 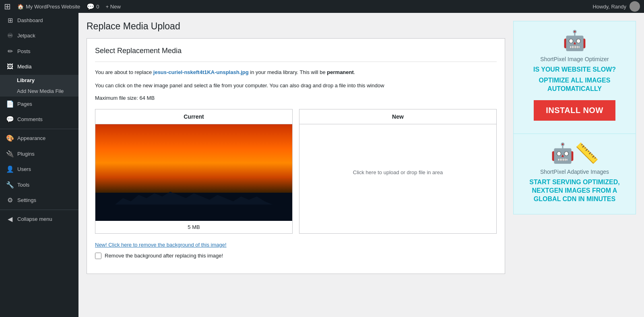 I want to click on checkbox-label: Remove the background after replacing th…, so click(x=164, y=256).